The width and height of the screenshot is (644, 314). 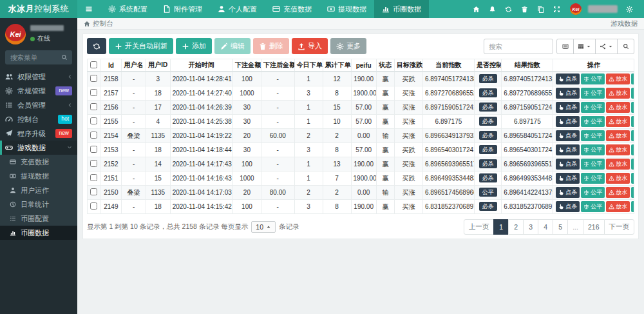 What do you see at coordinates (448, 66) in the screenshot?
I see `column-header-当前指数: 当前指数` at bounding box center [448, 66].